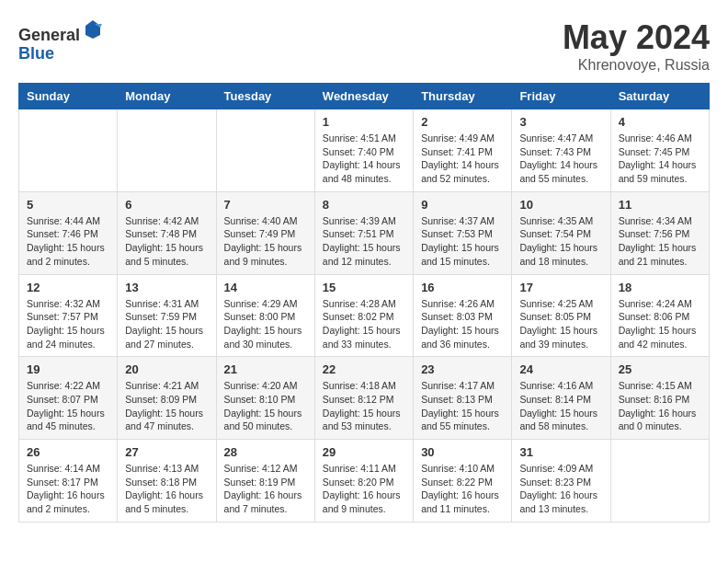 The height and width of the screenshot is (563, 728). I want to click on logo-blue-text: Blue, so click(61, 54).